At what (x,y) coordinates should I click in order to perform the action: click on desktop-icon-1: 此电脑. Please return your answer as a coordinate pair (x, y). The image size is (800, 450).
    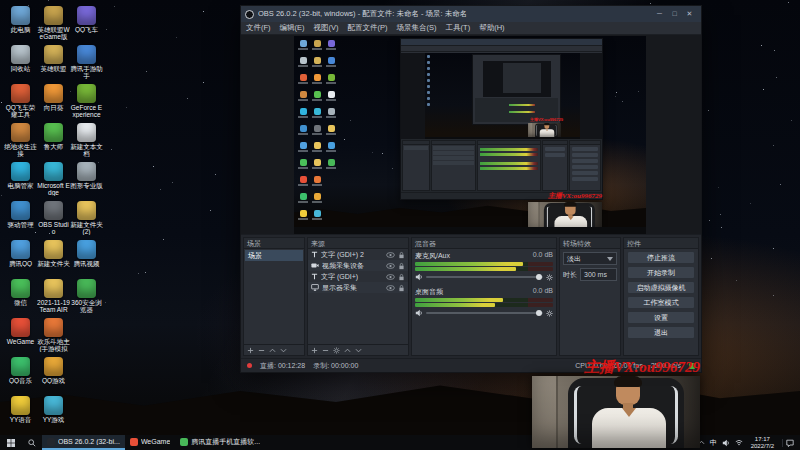
    Looking at the image, I should click on (20, 26).